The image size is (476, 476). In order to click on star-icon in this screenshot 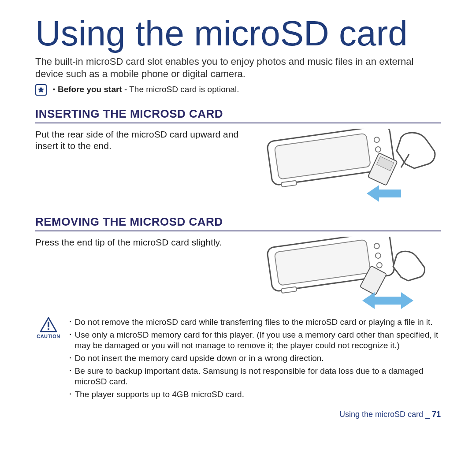, I will do `click(41, 90)`.